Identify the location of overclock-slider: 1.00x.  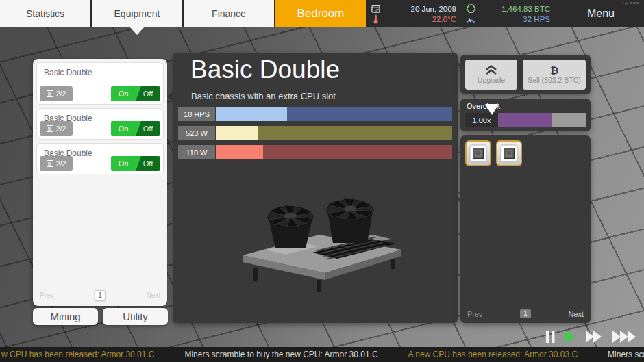
(525, 120).